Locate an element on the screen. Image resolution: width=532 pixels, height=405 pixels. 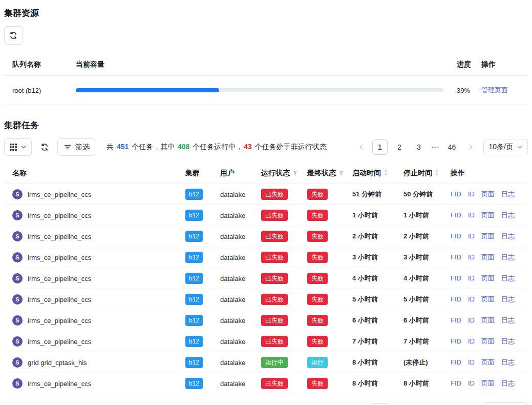
start-time: 51 分钟前 is located at coordinates (370, 195).